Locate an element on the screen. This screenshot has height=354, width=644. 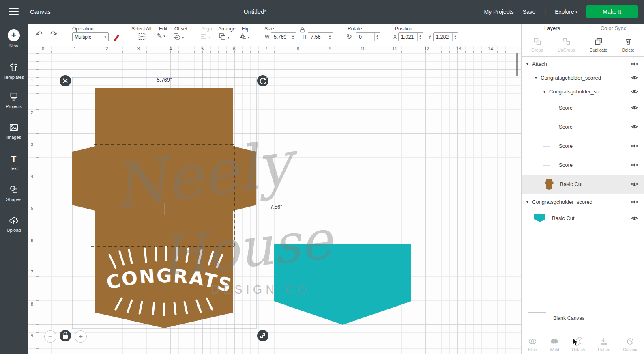
layer-row-score-4: Score is located at coordinates (583, 165).